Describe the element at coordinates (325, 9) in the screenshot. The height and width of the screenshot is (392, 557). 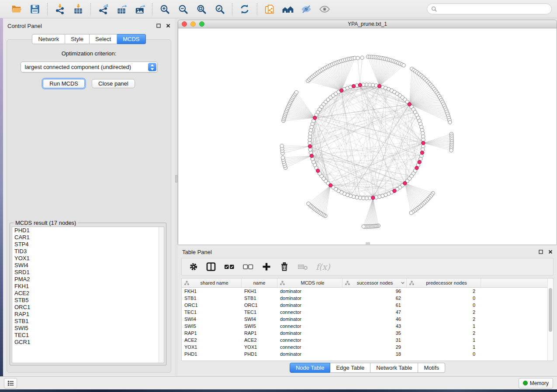
I see `show-all-button` at that location.